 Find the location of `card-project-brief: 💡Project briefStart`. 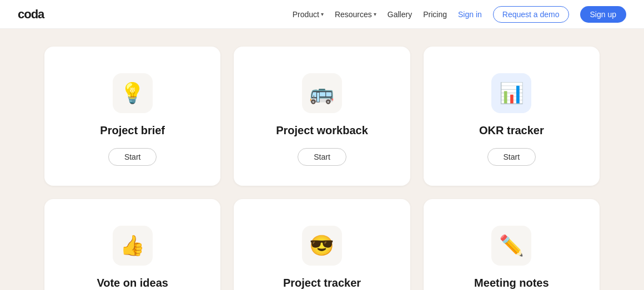

card-project-brief: 💡Project briefStart is located at coordinates (132, 116).